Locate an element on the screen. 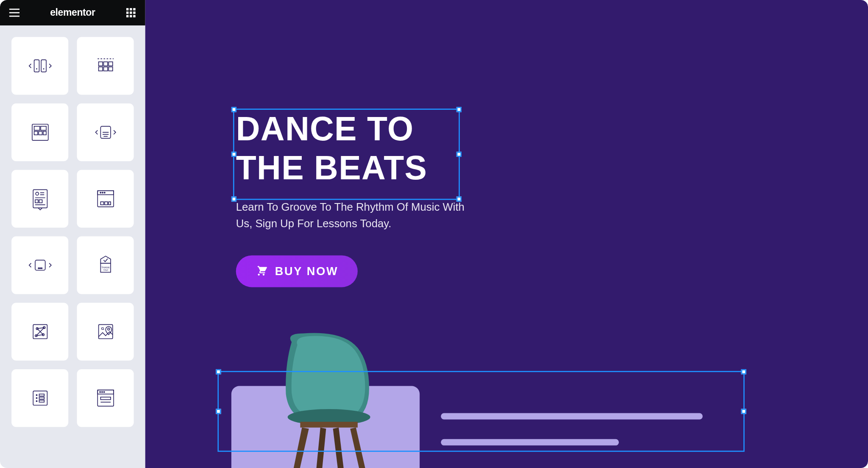  svg-text: G is located at coordinates (103, 328).